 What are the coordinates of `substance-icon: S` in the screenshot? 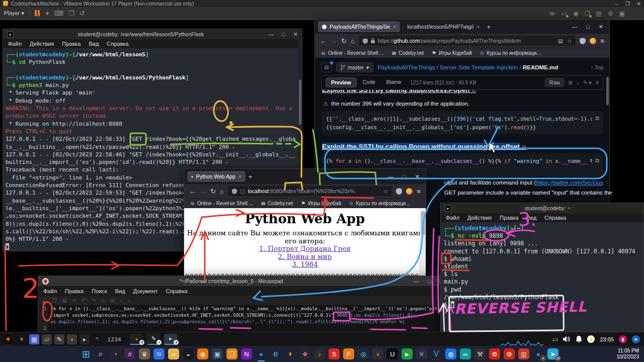 It's located at (334, 354).